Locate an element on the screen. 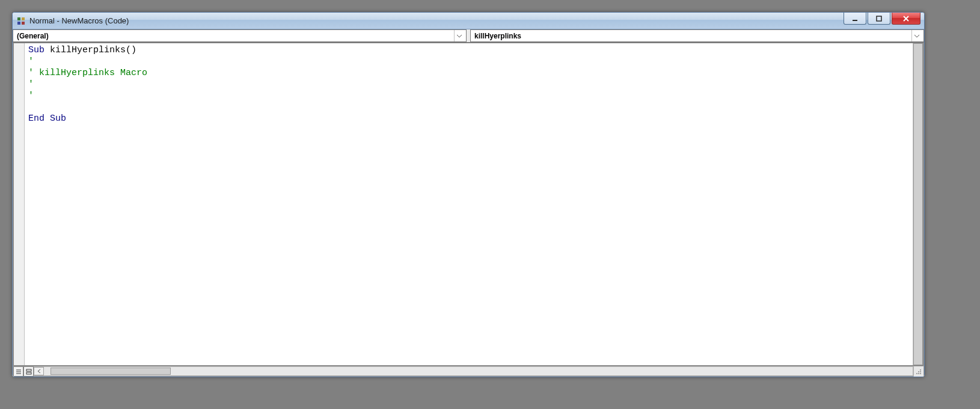 This screenshot has width=980, height=409. procedure-dropdown: killHyerplinks is located at coordinates (697, 36).